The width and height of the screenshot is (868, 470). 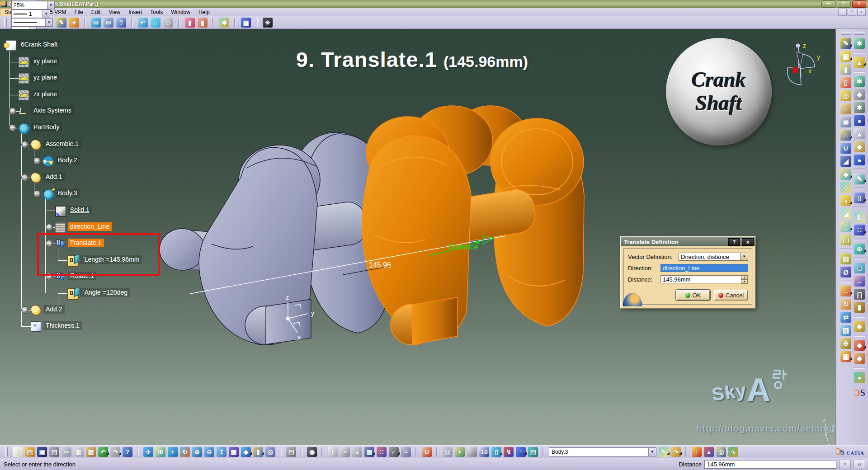 What do you see at coordinates (859, 33) in the screenshot?
I see `toolbar-drag-handle` at bounding box center [859, 33].